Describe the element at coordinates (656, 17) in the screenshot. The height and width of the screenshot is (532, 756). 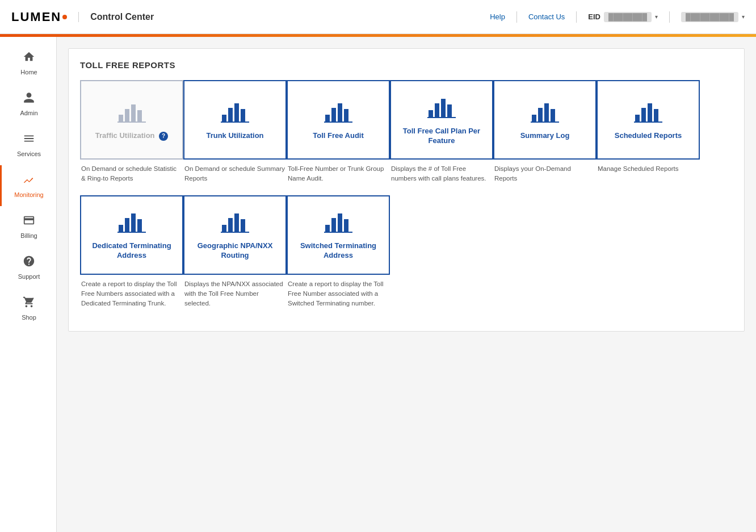
I see `eid-chevron-icon: ▾` at that location.